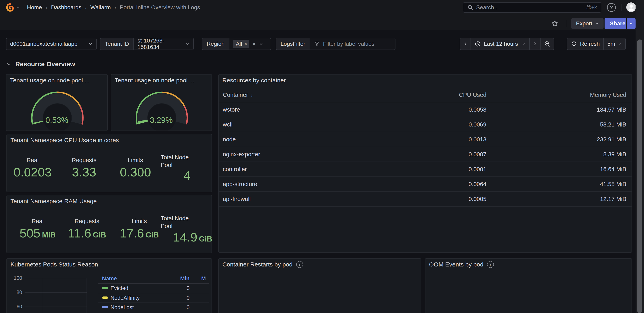 The height and width of the screenshot is (313, 644). Describe the element at coordinates (246, 44) in the screenshot. I see `chip-remove-icon: ×` at that location.